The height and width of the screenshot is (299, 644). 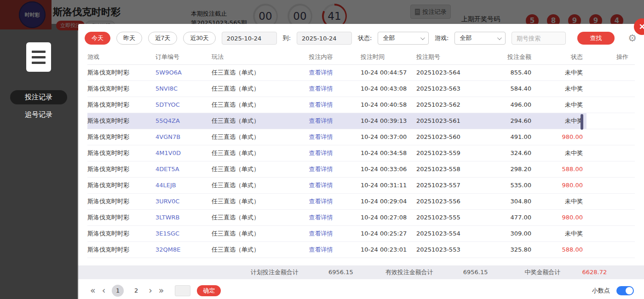 I want to click on order-number-link: 44LEJB, so click(x=184, y=185).